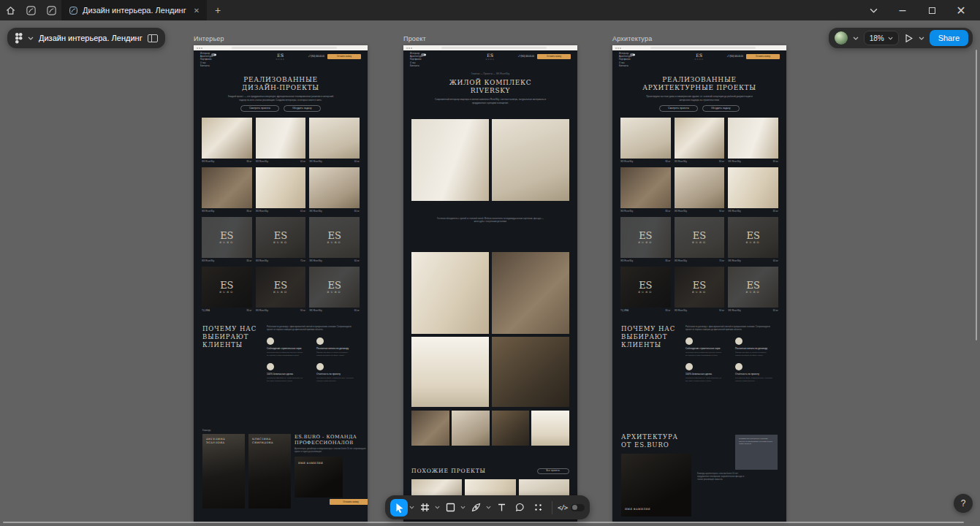 This screenshot has height=526, width=980. Describe the element at coordinates (91, 38) in the screenshot. I see `file-name: Дизайн интерьера. Лендинг` at that location.